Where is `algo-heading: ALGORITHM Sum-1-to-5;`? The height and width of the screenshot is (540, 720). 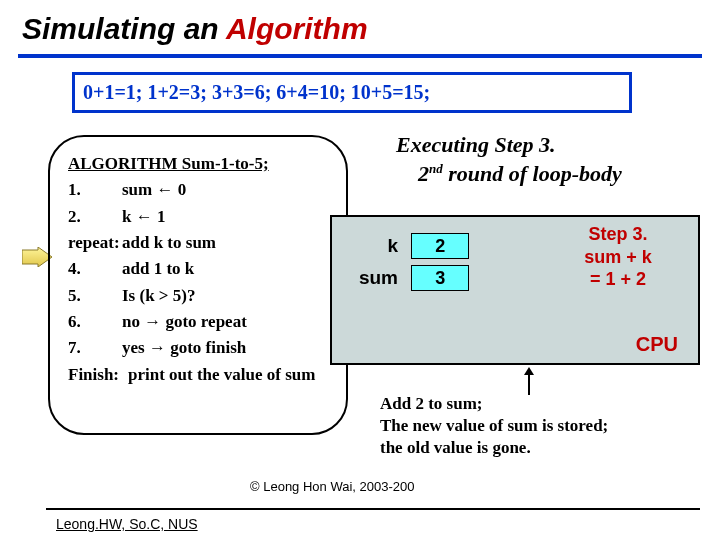 algo-heading: ALGORITHM Sum-1-to-5; is located at coordinates (200, 164).